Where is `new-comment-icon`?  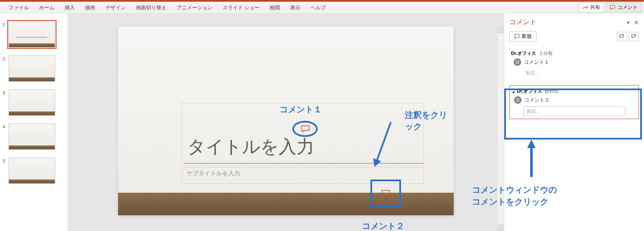
new-comment-icon is located at coordinates (517, 37).